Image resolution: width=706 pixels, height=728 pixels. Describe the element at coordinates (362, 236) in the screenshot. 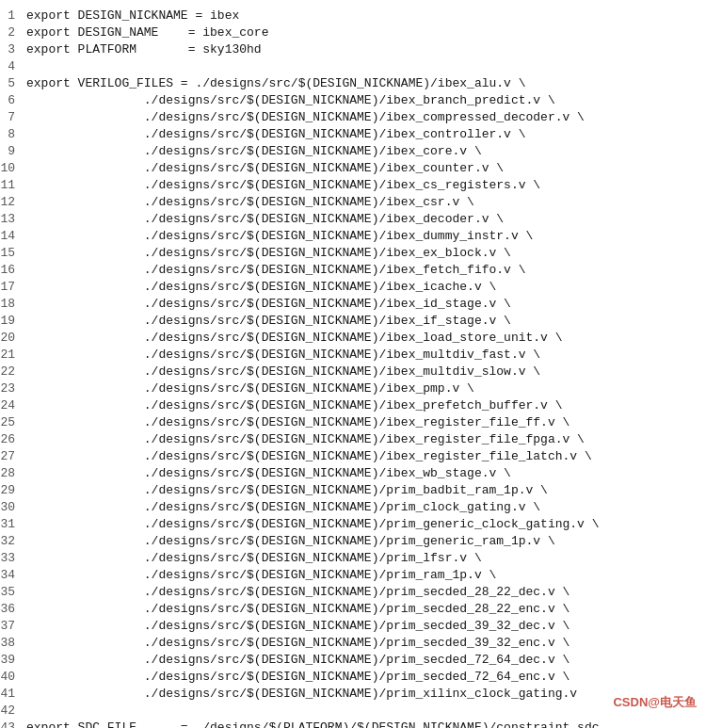

I see `line-content: ./designs/src/$(DESIGN_NICKNAME)/ibex_du…` at that location.